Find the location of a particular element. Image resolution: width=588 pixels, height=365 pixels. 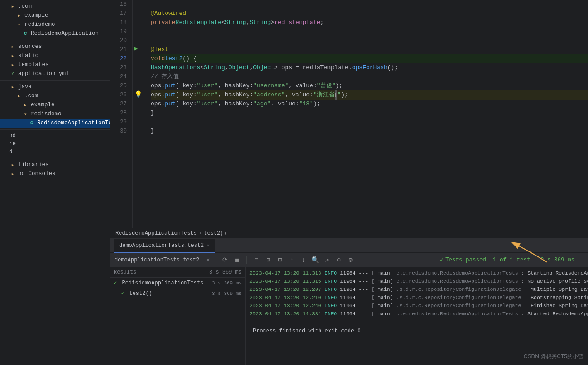

sidebar-item-consoles: ▸ nd Consoles is located at coordinates (55, 174).